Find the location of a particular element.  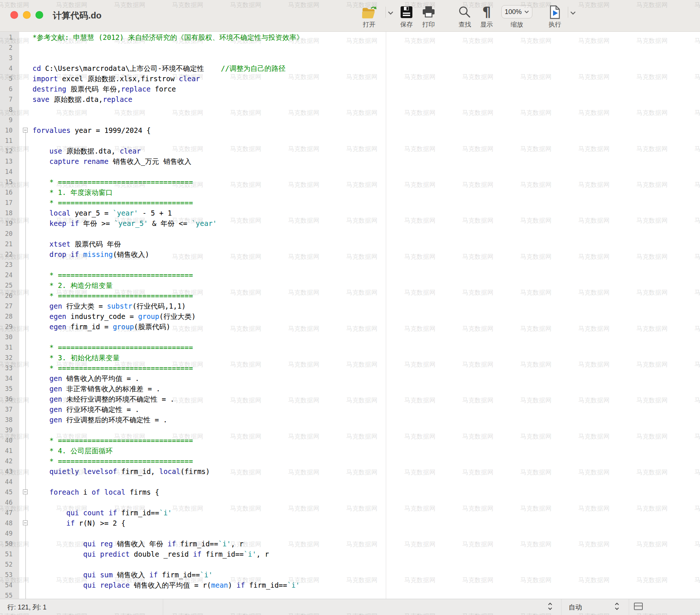

code-line: 21 xtset 股票代码 年份 is located at coordinates (350, 244).